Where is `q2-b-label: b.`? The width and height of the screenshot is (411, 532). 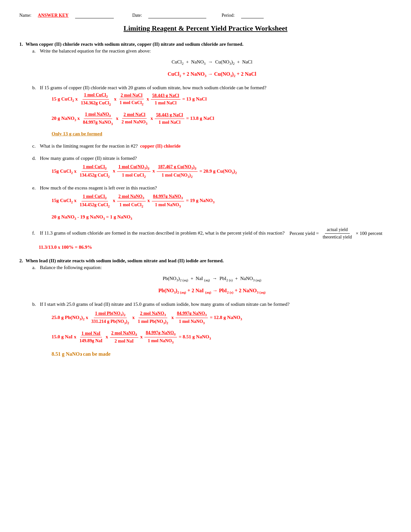
q2-b-label: b. is located at coordinates (35, 304).